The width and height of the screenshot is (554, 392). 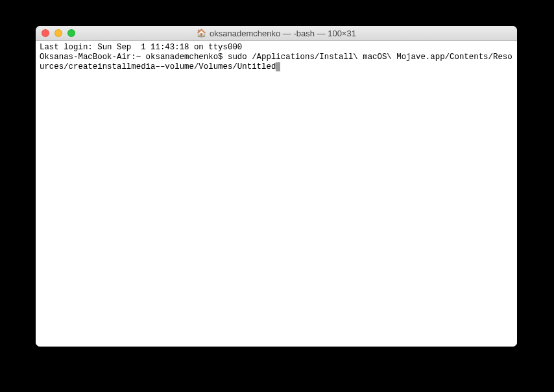 I want to click on home-icon: 🏠, so click(x=201, y=33).